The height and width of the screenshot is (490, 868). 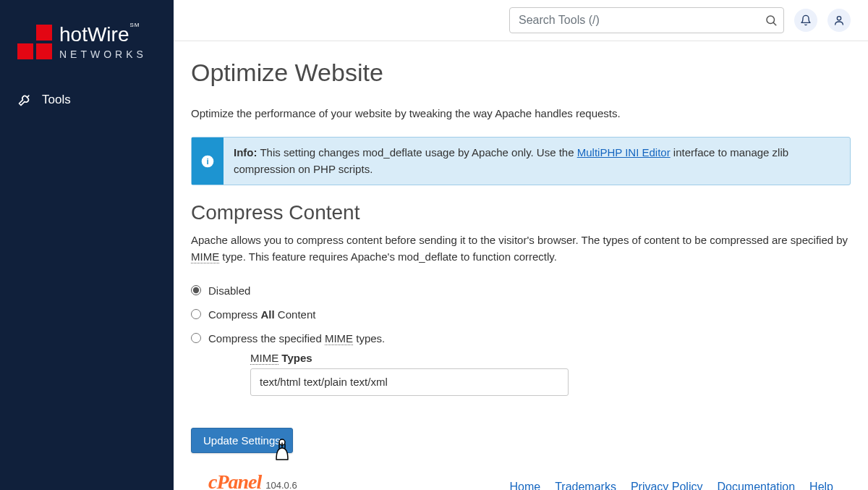 I want to click on mime-types-label-abbr: MIME, so click(x=265, y=358).